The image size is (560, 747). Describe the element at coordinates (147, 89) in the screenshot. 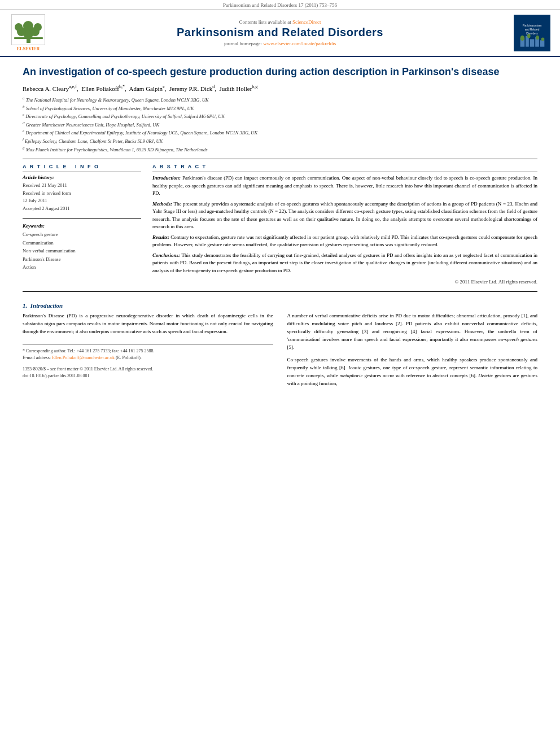

I see `author-3: Adam Galpinc` at that location.